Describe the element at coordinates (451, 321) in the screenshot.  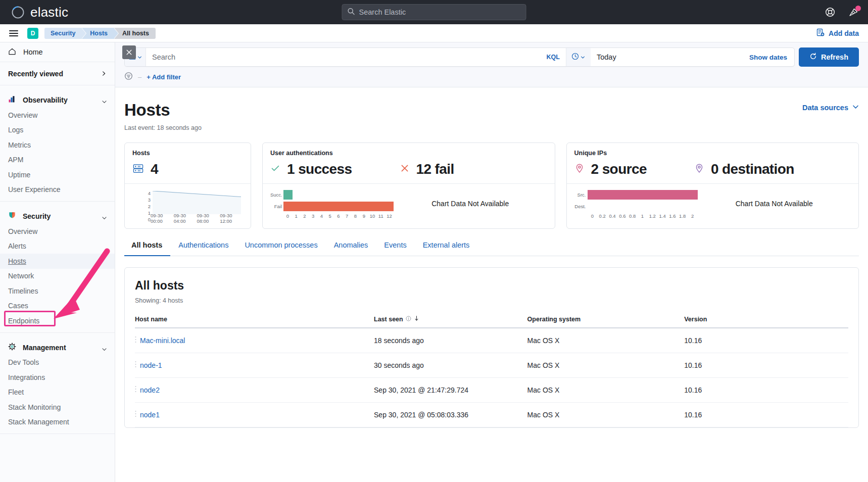
I see `column-header-last-seen: Last seen` at that location.